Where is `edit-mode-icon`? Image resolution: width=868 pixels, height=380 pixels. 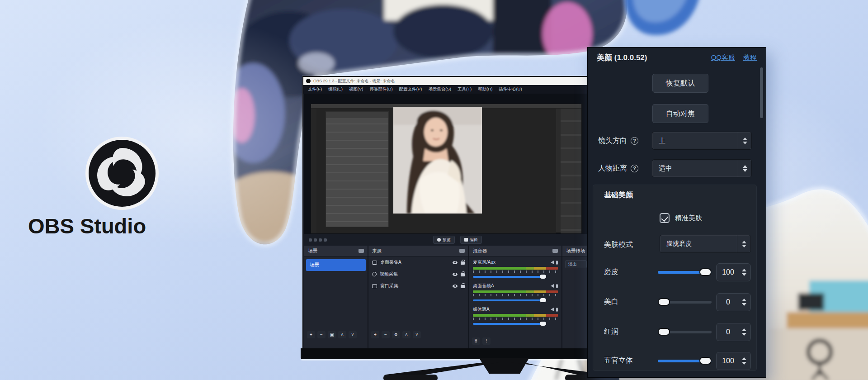 edit-mode-icon is located at coordinates (466, 240).